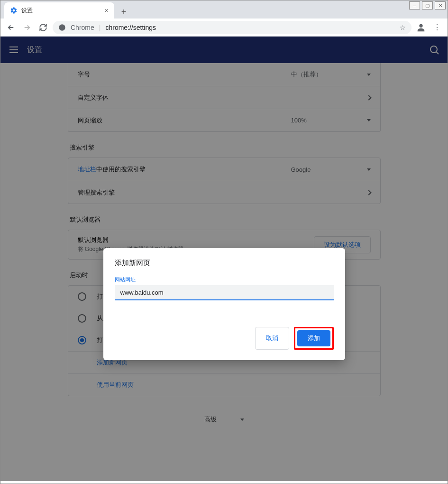 This screenshot has width=448, height=484. What do you see at coordinates (224, 263) in the screenshot?
I see `dialog-title: 添加新网页` at bounding box center [224, 263].